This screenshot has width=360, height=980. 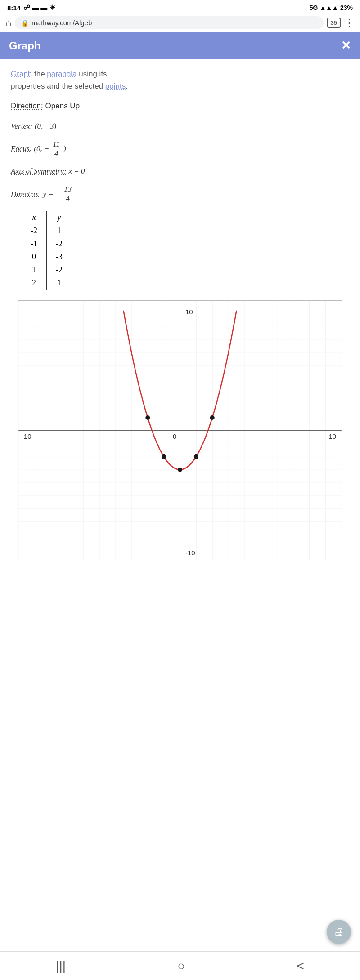 What do you see at coordinates (34, 231) in the screenshot?
I see `table-cell-x: -2` at bounding box center [34, 231].